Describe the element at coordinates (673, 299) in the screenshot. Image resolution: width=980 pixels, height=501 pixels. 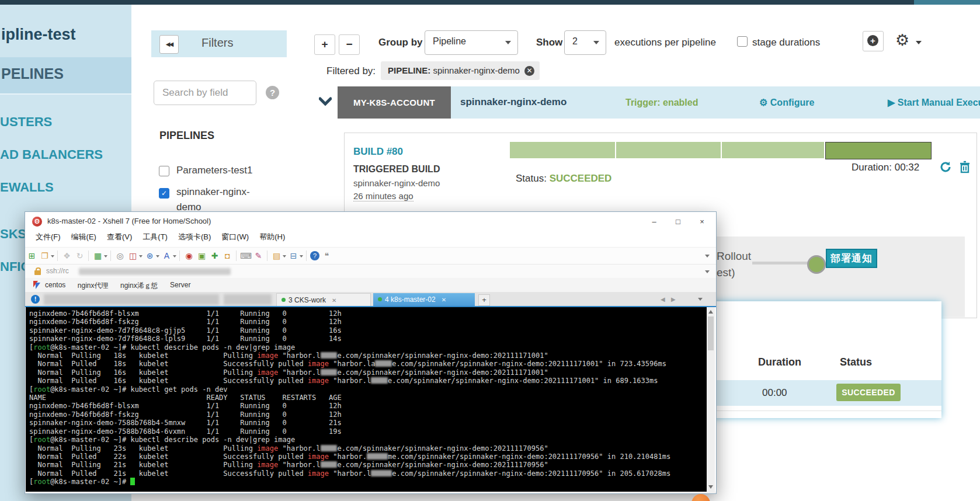
I see `tab-scroll-right-icon: ▶` at that location.